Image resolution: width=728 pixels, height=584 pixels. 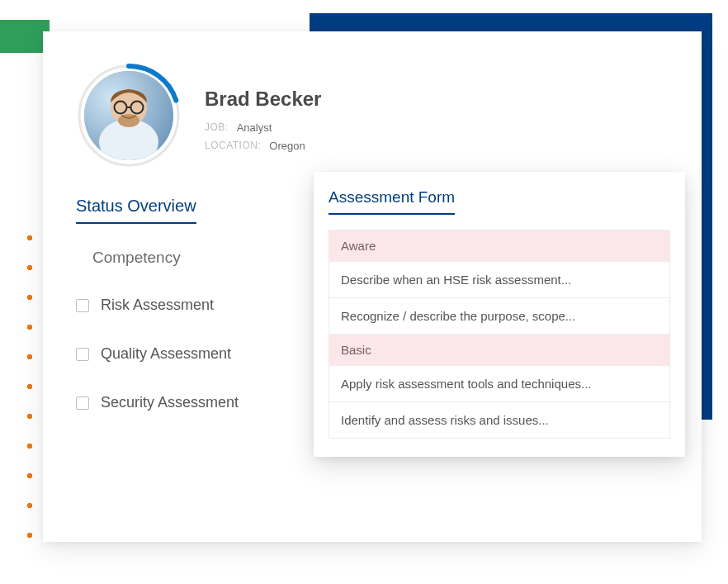 What do you see at coordinates (499, 420) in the screenshot?
I see `assessment-item: Identify and assess risks and issues...` at bounding box center [499, 420].